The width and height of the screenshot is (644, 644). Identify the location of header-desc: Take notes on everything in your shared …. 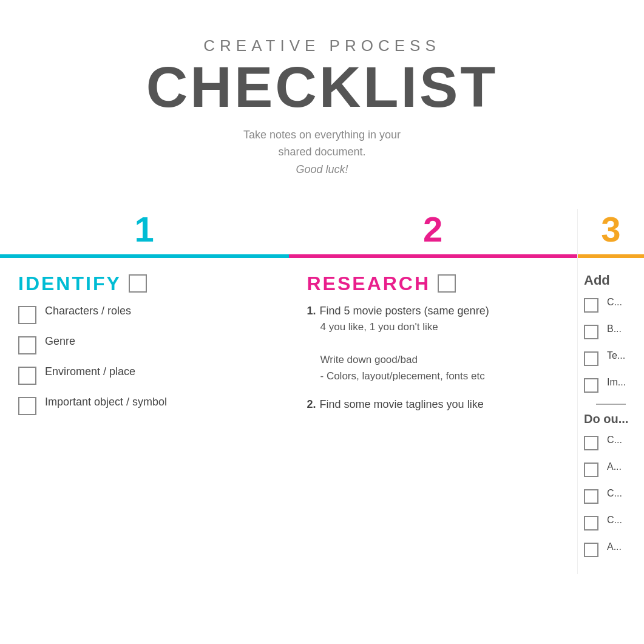
(322, 152).